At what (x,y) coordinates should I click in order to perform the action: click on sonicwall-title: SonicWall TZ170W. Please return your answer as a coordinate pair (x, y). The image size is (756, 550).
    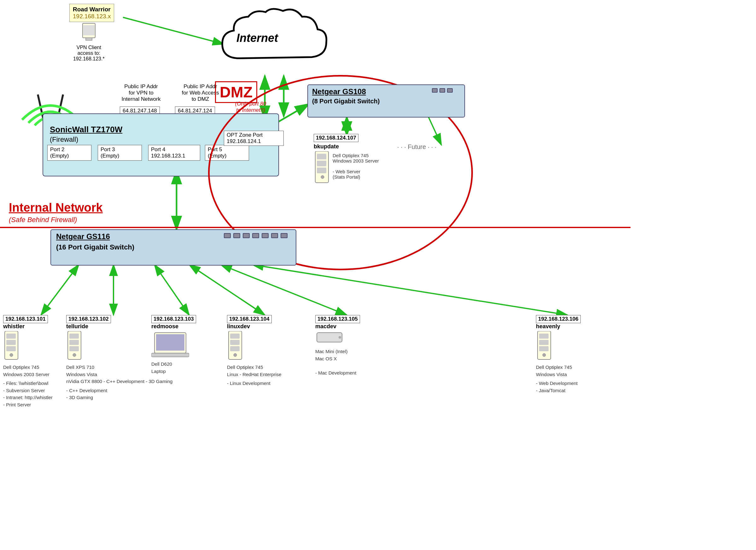
    Looking at the image, I should click on (86, 130).